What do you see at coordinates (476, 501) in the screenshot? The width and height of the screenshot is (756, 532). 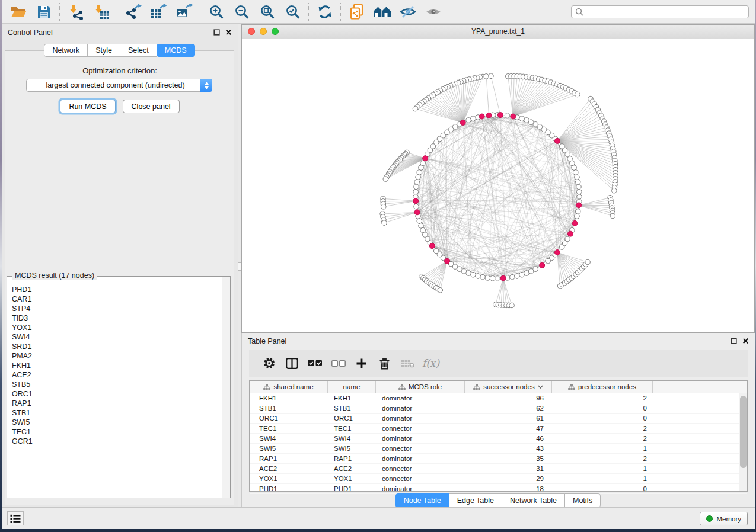 I see `tab-edge-table: Edge Table` at bounding box center [476, 501].